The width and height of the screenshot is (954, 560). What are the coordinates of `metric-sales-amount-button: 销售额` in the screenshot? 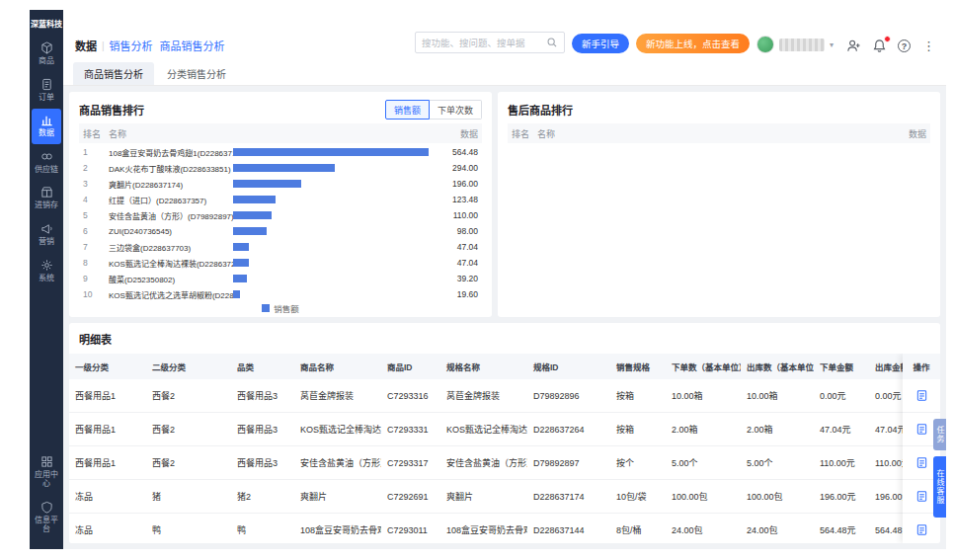 It's located at (407, 110).